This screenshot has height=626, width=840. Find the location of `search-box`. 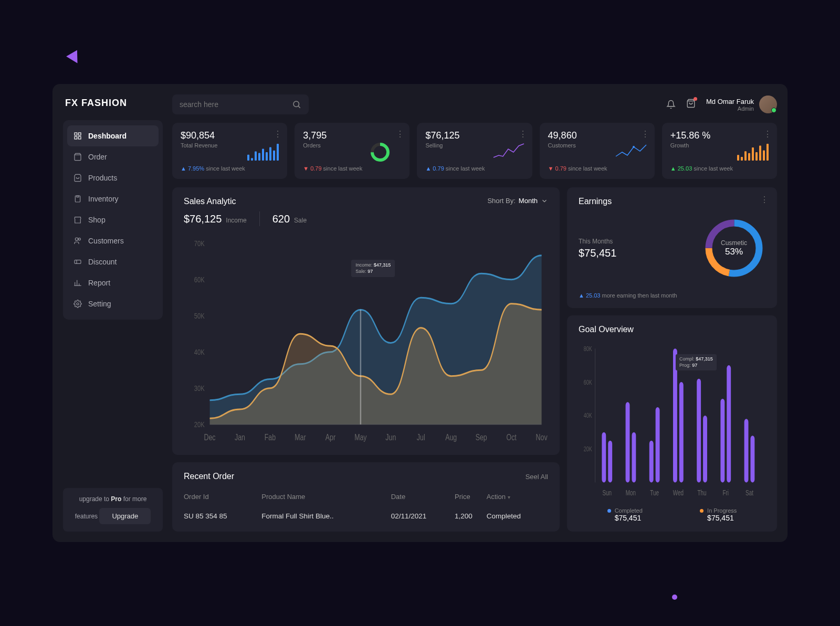

search-box is located at coordinates (240, 104).